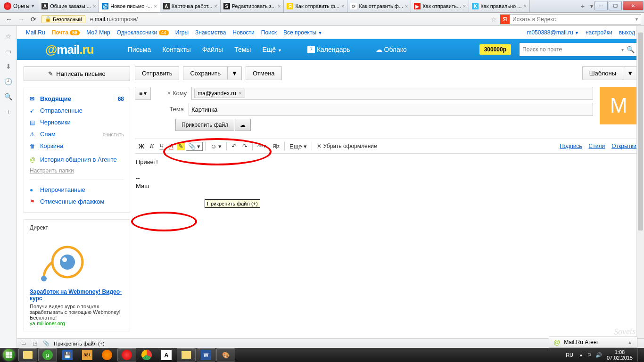 The width and height of the screenshot is (644, 362). Describe the element at coordinates (578, 49) in the screenshot. I see `mail-search: ▾ 🔍` at that location.